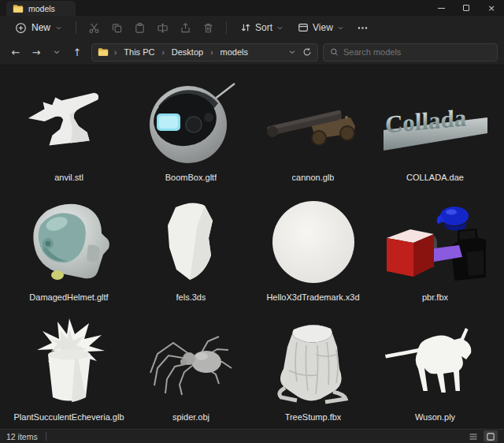 Image resolution: width=504 pixels, height=443 pixels. Describe the element at coordinates (191, 242) in the screenshot. I see `thumbnail-fels` at that location.